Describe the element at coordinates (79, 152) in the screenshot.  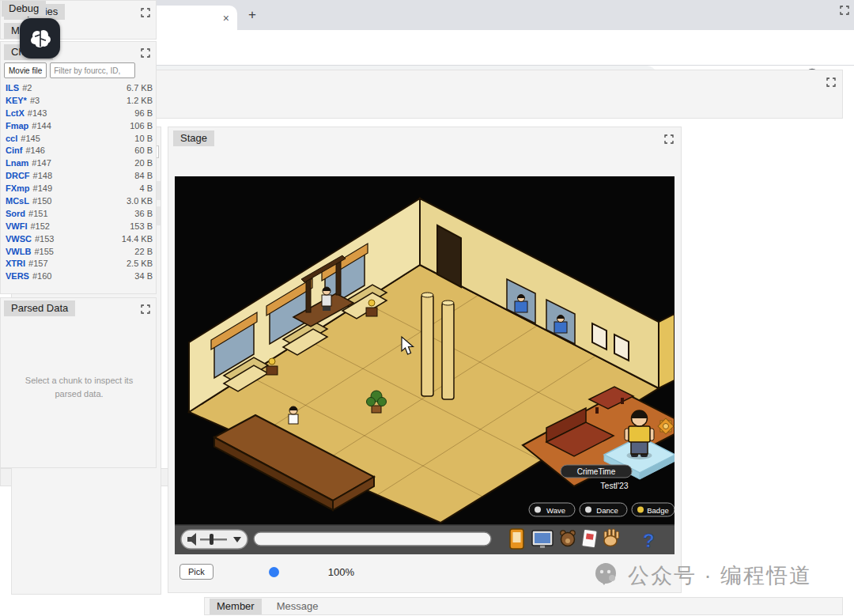
I see `chunk-row: Cinf #146 60 B` at that location.